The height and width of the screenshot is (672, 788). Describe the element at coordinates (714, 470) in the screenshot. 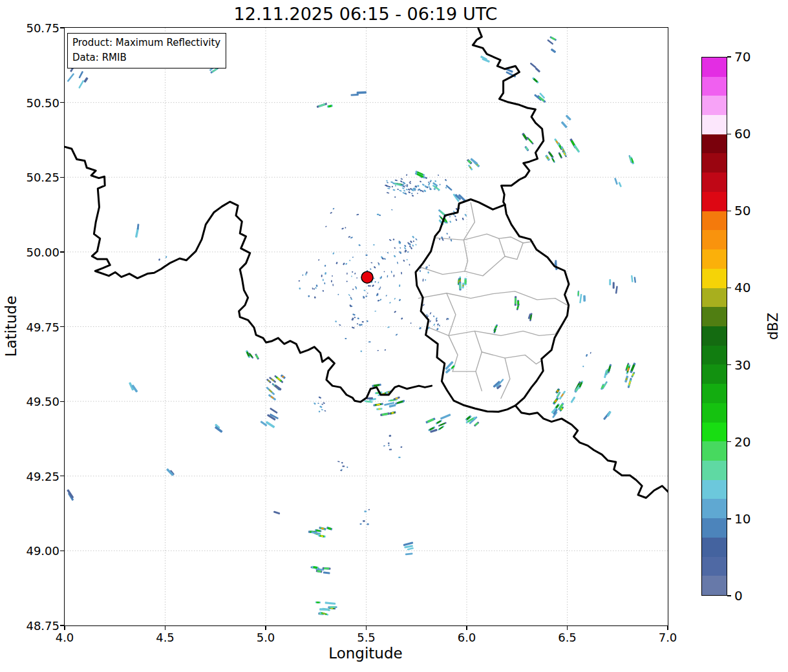

I see `colorbar-segment-15-17.5dbz` at that location.